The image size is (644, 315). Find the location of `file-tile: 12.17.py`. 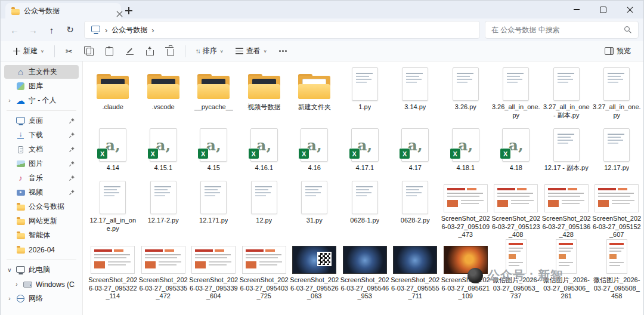

file-tile: 12.17.py is located at coordinates (617, 152).